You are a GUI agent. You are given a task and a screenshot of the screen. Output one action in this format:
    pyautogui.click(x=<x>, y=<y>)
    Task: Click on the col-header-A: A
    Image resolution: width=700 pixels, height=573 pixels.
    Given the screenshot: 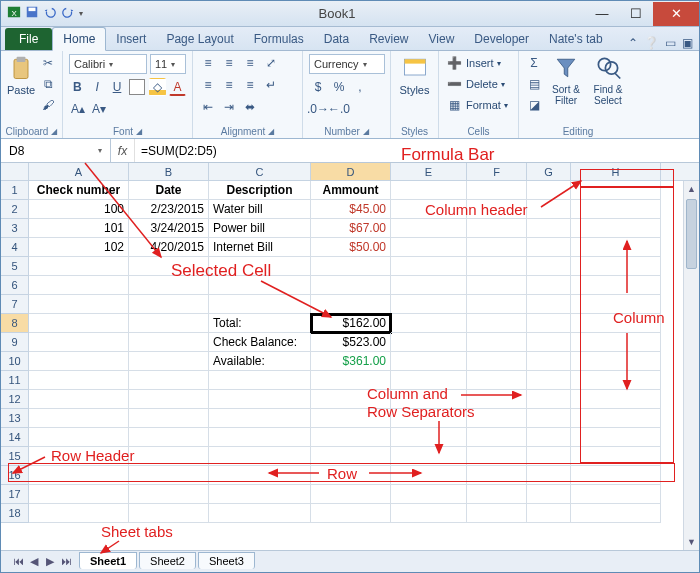 What is the action you would take?
    pyautogui.click(x=79, y=172)
    